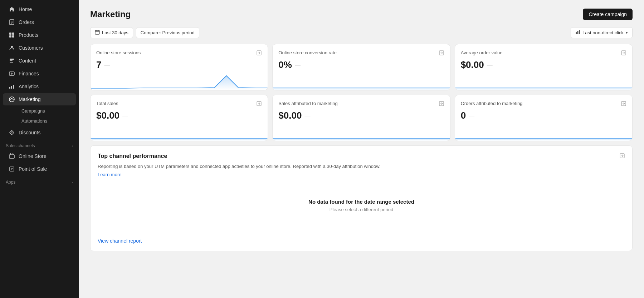  Describe the element at coordinates (361, 14) in the screenshot. I see `page-header: Marketing Create campaign` at that location.